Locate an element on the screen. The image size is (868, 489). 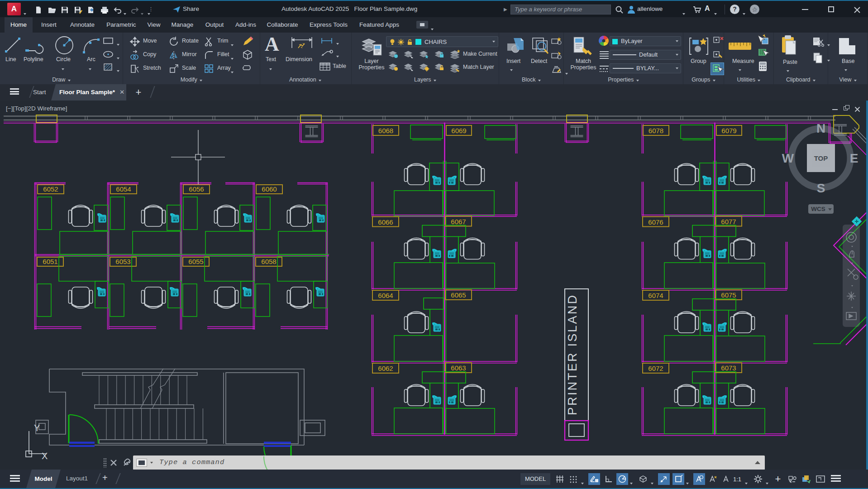
svg-text: S is located at coordinates (821, 188).